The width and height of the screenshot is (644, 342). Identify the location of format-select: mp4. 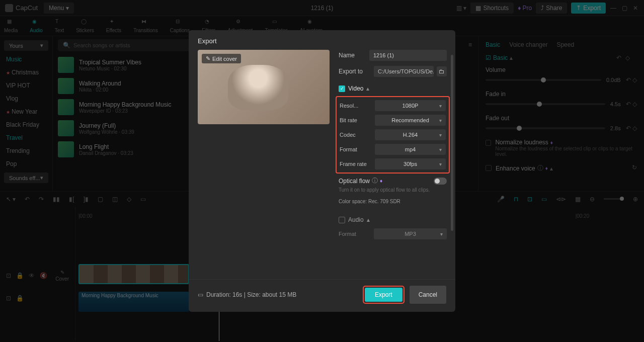
(411, 149).